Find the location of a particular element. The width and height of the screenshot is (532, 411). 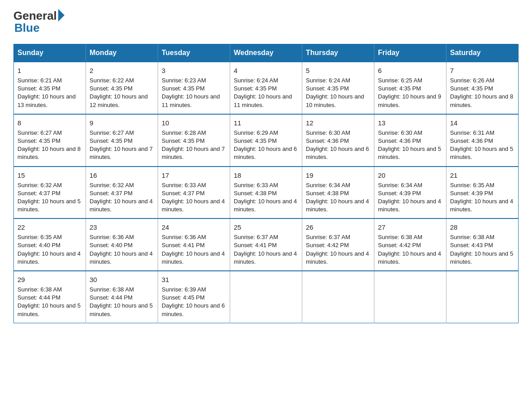

table-row: 29Sunrise: 6:38 AMSunset: 4:44 PMDayligh… is located at coordinates (50, 297).